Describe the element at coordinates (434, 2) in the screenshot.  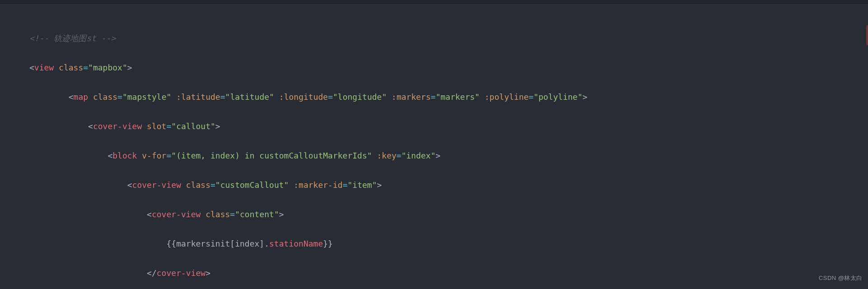
I see `editor-topbar` at that location.